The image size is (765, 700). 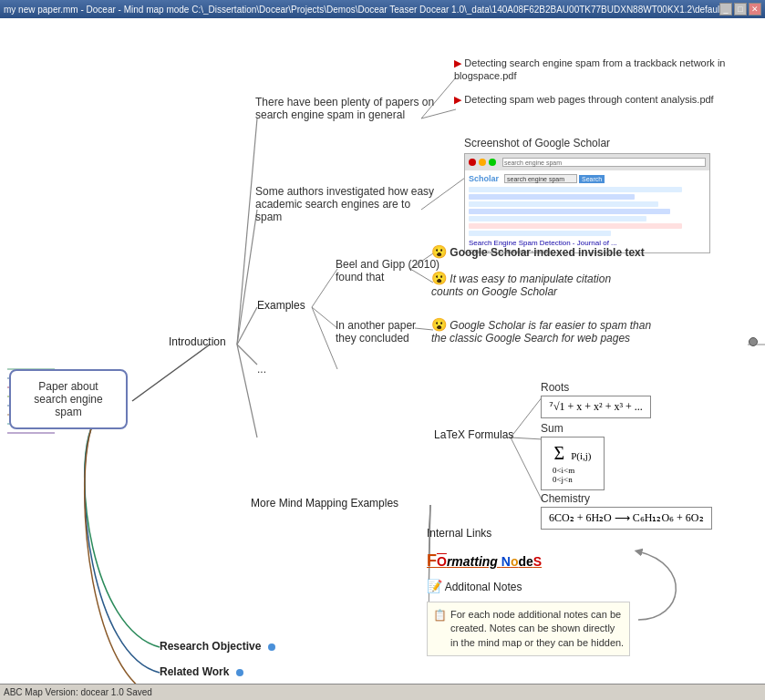 What do you see at coordinates (626, 518) in the screenshot?
I see `chemistry-formula: 6CO₂ + 6H₂O ⟶ C₆H₁₂O₆ + 6O₂` at bounding box center [626, 518].